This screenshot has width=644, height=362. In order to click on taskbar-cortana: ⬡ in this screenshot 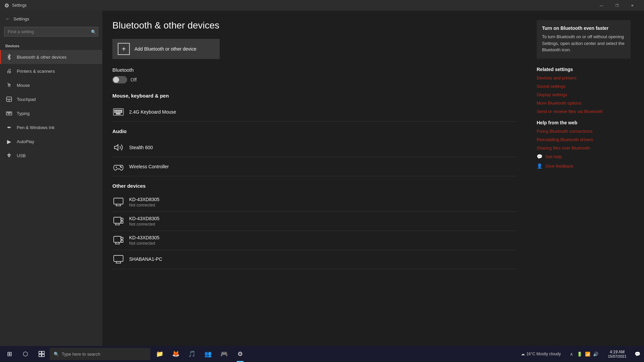, I will do `click(25, 354)`.